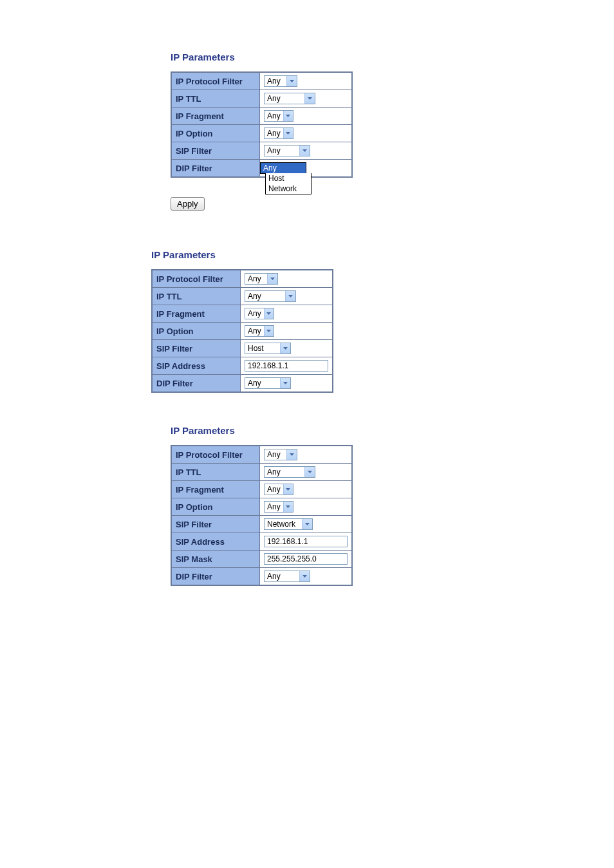 This screenshot has height=868, width=614. What do you see at coordinates (331, 321) in the screenshot?
I see `ip-parameters-section-2: IP Parameters IP Protocol Filter Any IP …` at bounding box center [331, 321].